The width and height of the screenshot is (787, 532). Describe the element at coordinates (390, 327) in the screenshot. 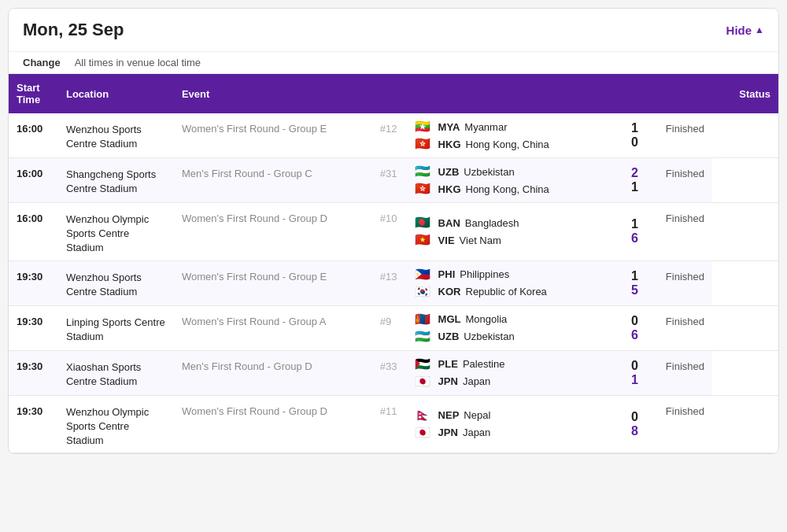

I see `cell-match-num: #9` at that location.